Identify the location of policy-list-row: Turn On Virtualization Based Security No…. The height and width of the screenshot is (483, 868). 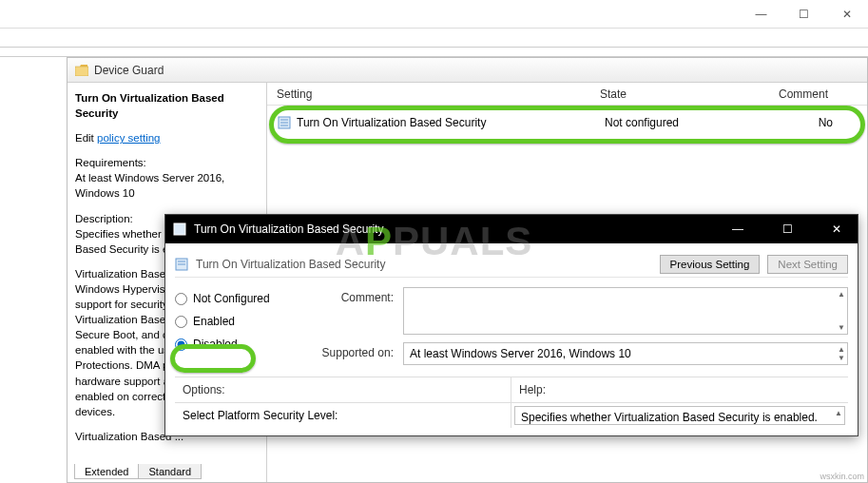
(567, 123).